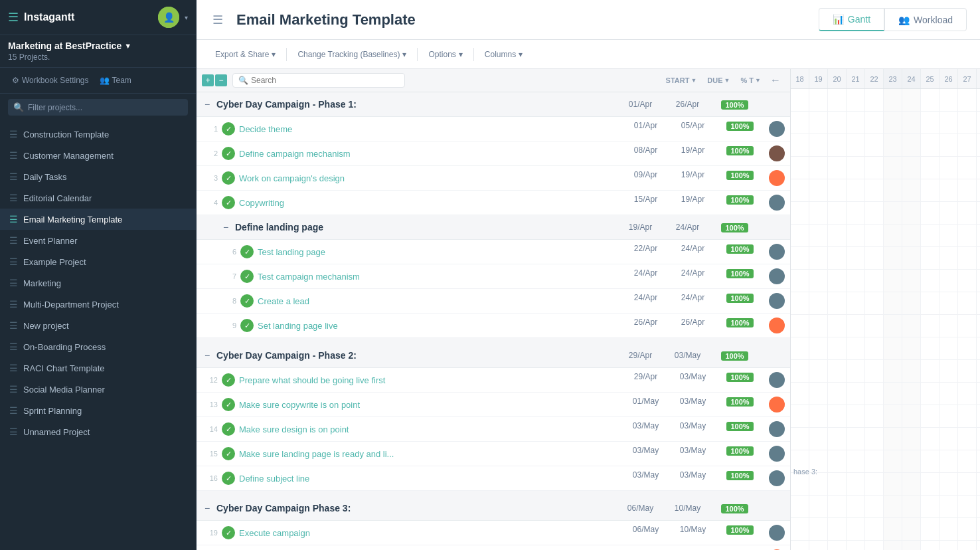 The width and height of the screenshot is (980, 550). What do you see at coordinates (98, 368) in the screenshot?
I see `sidebar-item-raci: ☰RACI Chart Template` at bounding box center [98, 368].